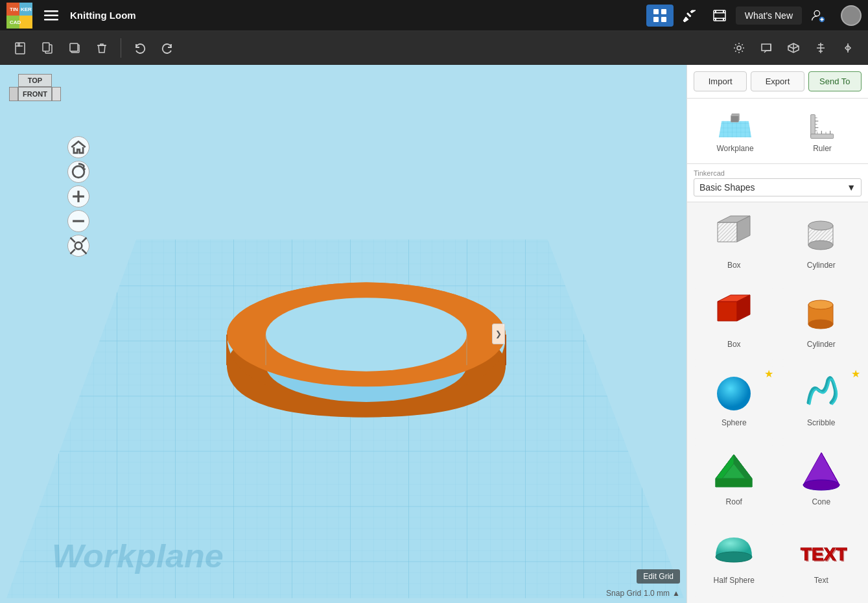 This screenshot has height=603, width=868. I want to click on workplane-tool: Workplane, so click(735, 131).